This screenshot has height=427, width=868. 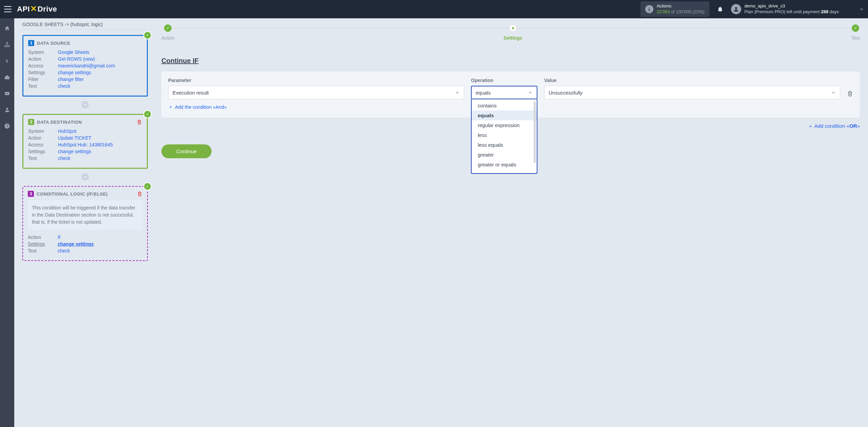 What do you see at coordinates (64, 158) in the screenshot?
I see `dest-test-link: check` at bounding box center [64, 158].